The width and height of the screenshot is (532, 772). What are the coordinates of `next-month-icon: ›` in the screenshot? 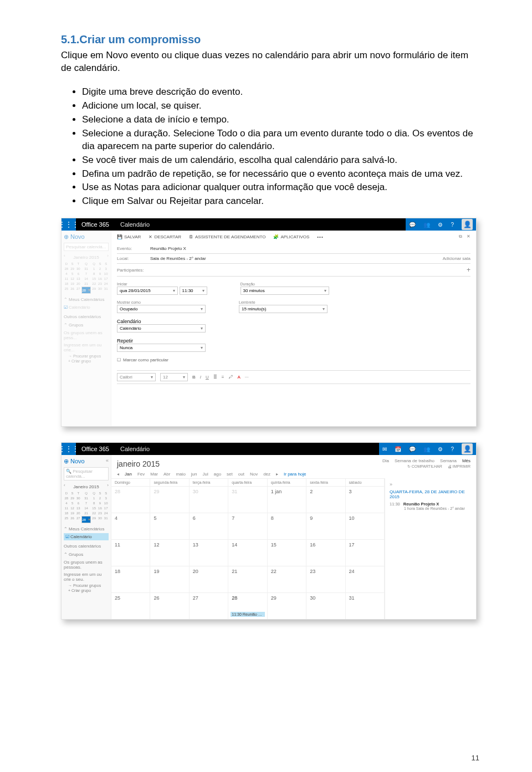 It's located at (108, 487).